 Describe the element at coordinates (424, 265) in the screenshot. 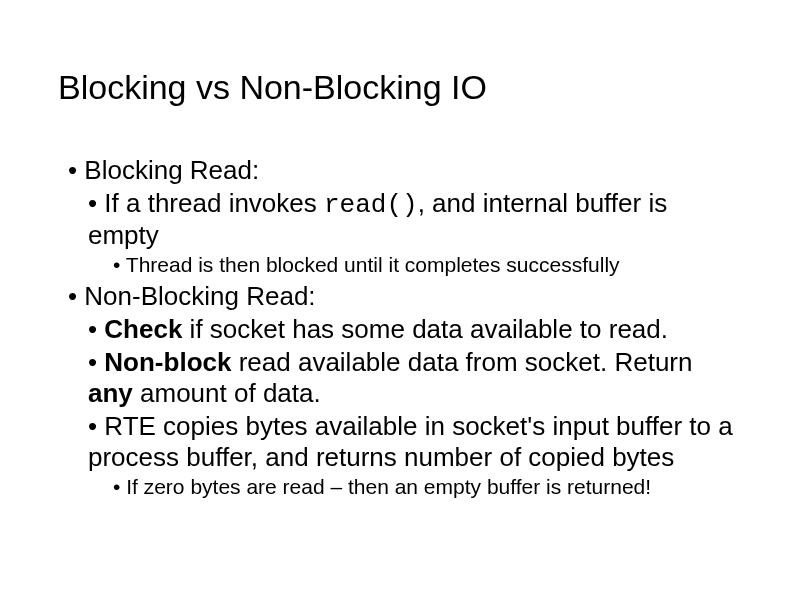

I see `bullet-thread-blocked: Thread is then blocked until it complete…` at that location.